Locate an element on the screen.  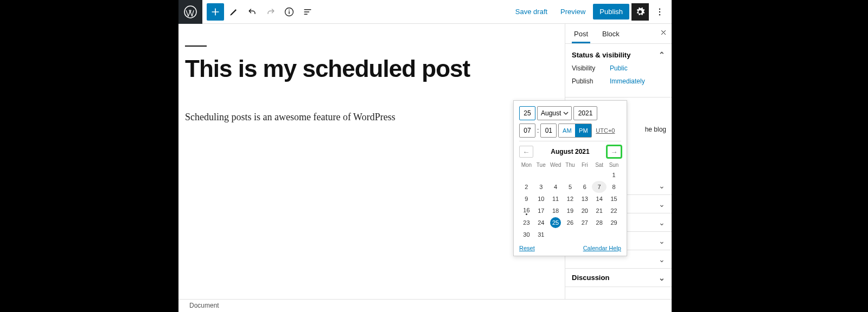
visibility-row: Visibility Public is located at coordinates (618, 68).